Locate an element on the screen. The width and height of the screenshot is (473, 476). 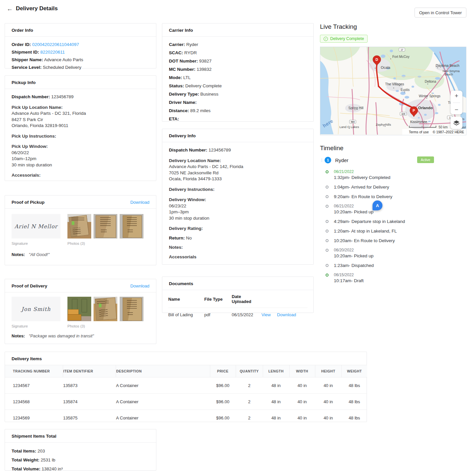
proof-of-pickup-title: Proof of Pickup is located at coordinates (28, 202).